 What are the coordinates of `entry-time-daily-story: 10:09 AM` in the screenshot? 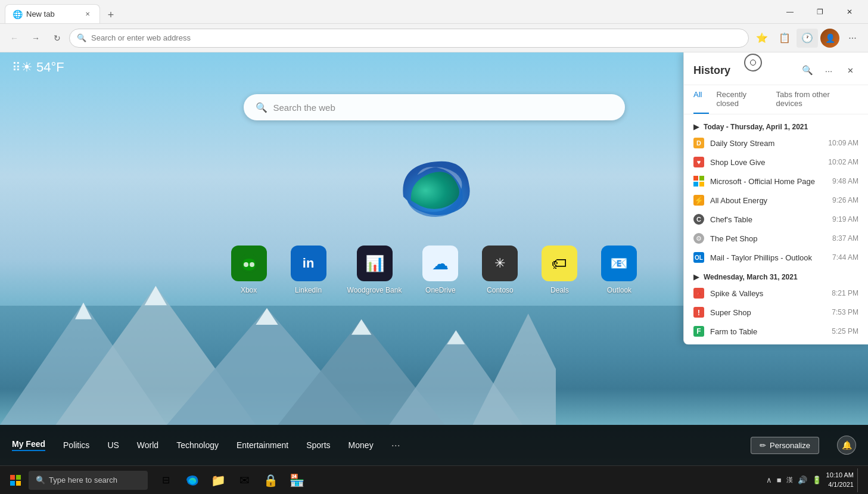 It's located at (844, 143).